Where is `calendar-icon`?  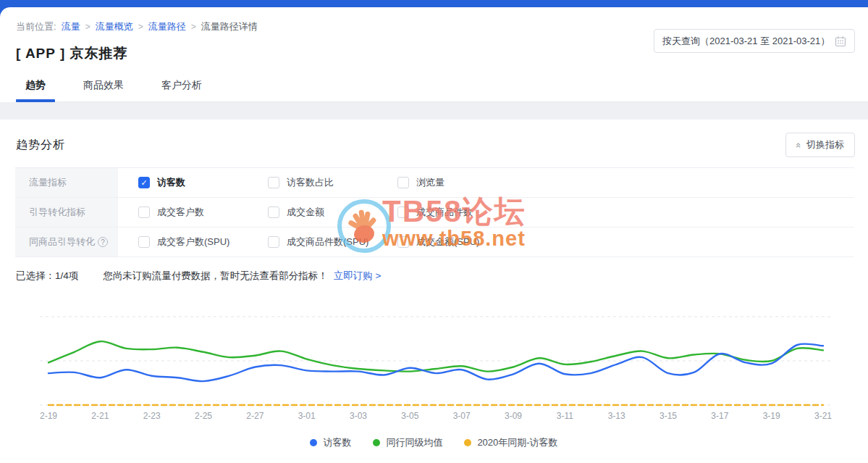
calendar-icon is located at coordinates (840, 41).